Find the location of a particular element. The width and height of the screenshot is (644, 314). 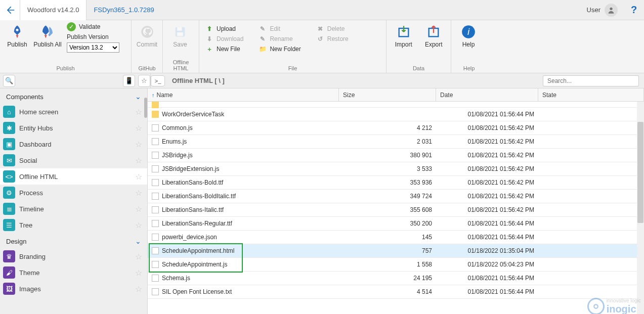

sidebar-item-social: ✉Social☆ is located at coordinates (74, 160).